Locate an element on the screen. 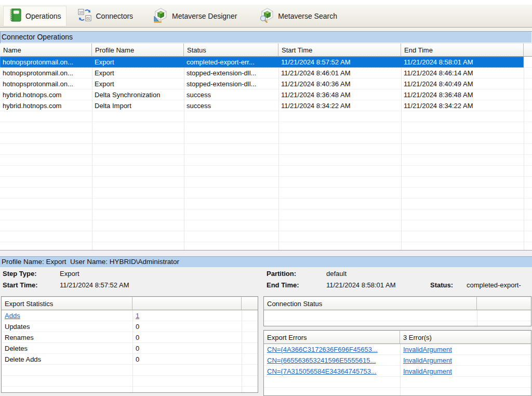  status-value: completed-export- is located at coordinates (494, 285).